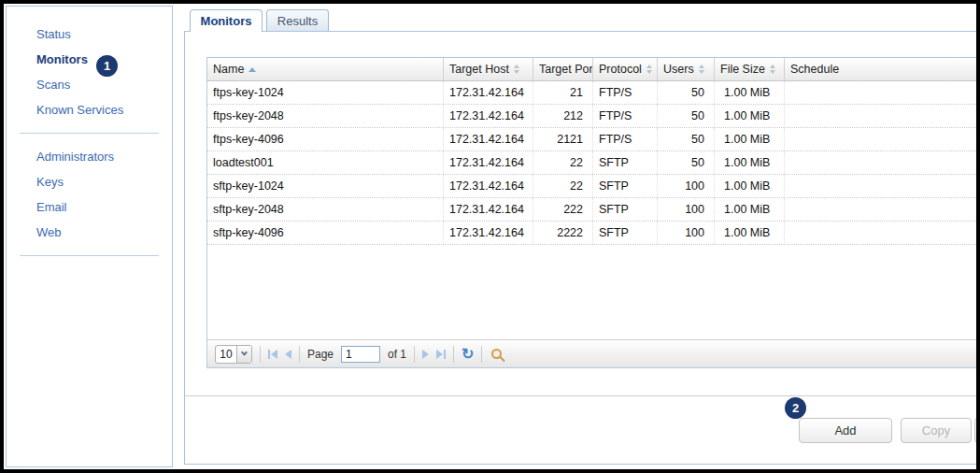  What do you see at coordinates (325, 163) in the screenshot?
I see `table-cell: loadtest001` at bounding box center [325, 163].